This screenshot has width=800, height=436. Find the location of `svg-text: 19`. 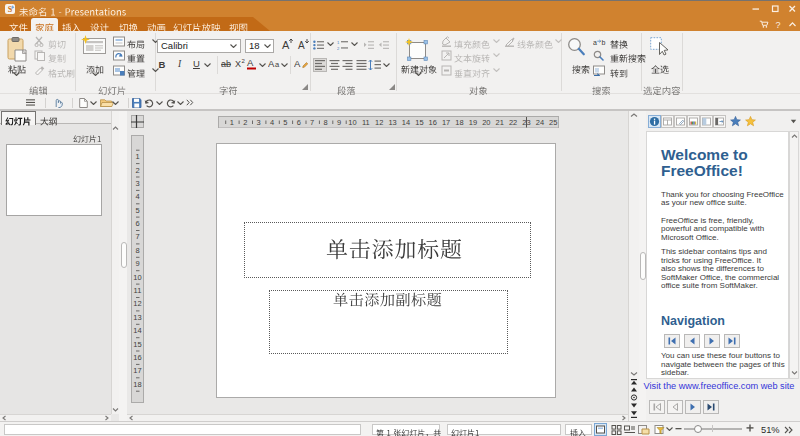

svg-text: 19 is located at coordinates (473, 122).